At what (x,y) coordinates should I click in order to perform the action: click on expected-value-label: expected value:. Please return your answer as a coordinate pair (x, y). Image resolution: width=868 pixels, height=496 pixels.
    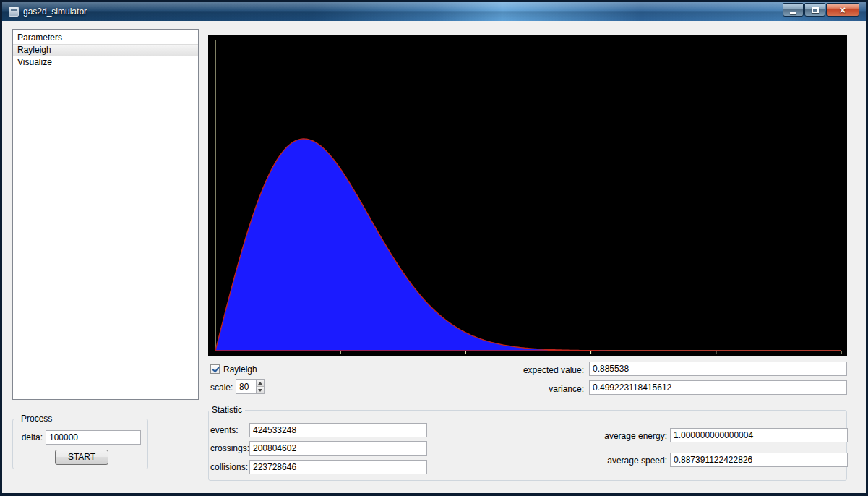
    Looking at the image, I should click on (520, 370).